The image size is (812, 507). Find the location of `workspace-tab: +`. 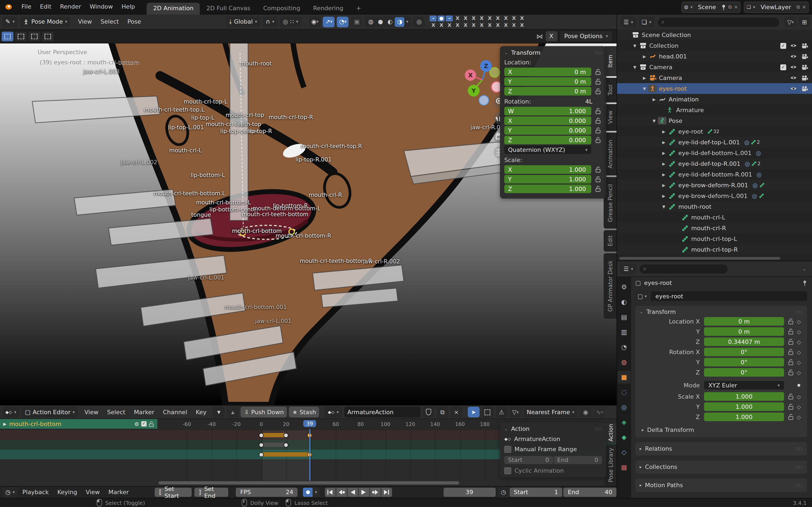

workspace-tab: + is located at coordinates (358, 8).